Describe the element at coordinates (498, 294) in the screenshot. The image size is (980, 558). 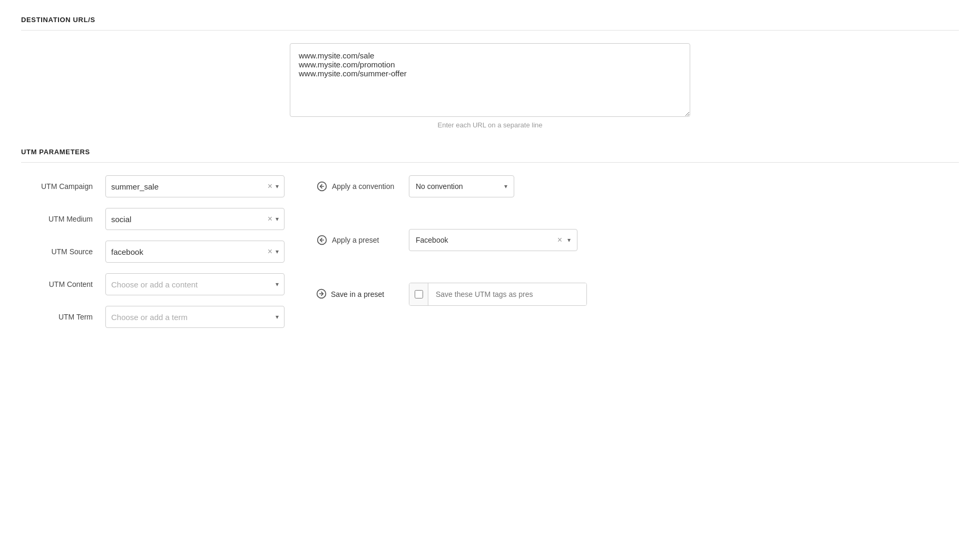
I see `save-preset-input-wrapper` at that location.